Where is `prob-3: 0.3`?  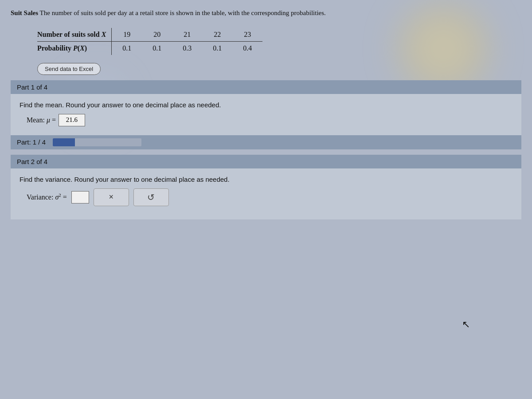 prob-3: 0.3 is located at coordinates (187, 48).